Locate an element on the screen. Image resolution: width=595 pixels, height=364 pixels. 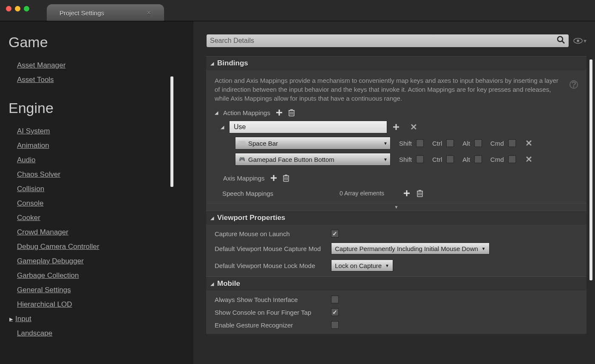
prop-label: Capture Mouse on Launch is located at coordinates (266, 234).